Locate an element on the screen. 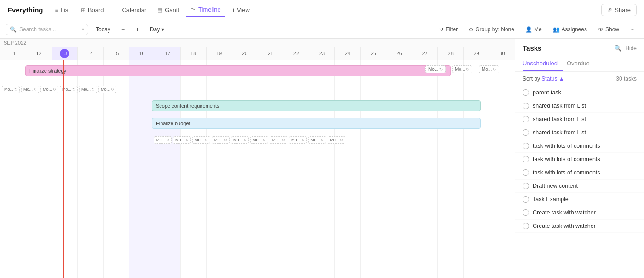 The height and width of the screenshot is (278, 644). nav-gantt: ▤ Gantt is located at coordinates (168, 10).